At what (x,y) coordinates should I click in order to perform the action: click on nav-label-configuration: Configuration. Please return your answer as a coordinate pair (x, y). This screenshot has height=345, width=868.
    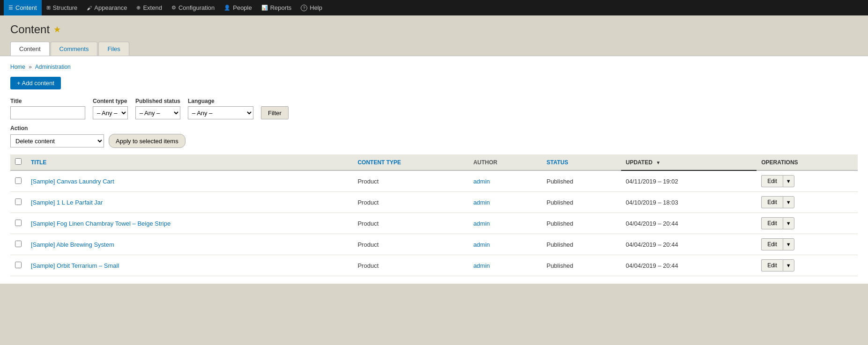
    Looking at the image, I should click on (197, 7).